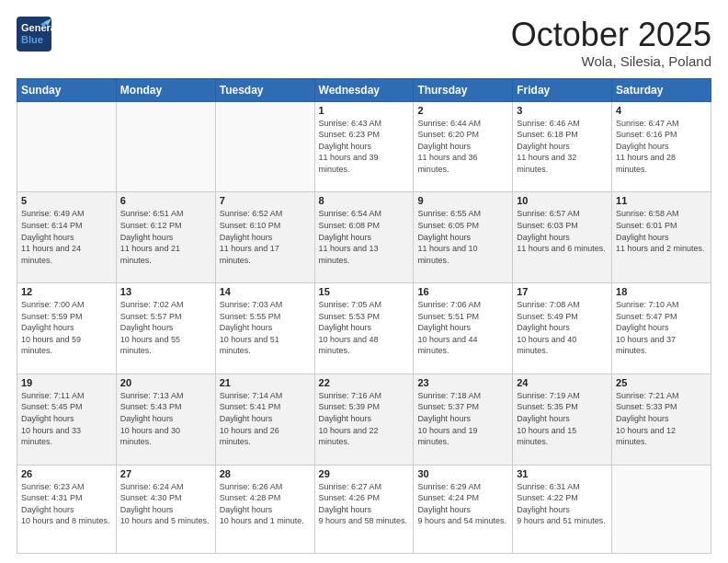 This screenshot has width=728, height=563. I want to click on table-row: 23Sunrise: 7:18 AMSunset: 5:37 PMDayligh…, so click(463, 419).